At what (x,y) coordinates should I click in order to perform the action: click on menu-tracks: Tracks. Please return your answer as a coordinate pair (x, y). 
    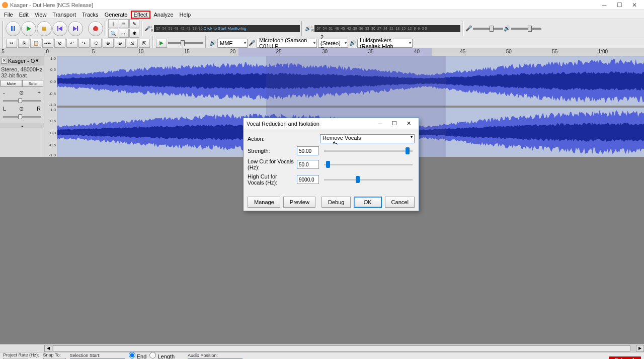
    Looking at the image, I should click on (91, 15).